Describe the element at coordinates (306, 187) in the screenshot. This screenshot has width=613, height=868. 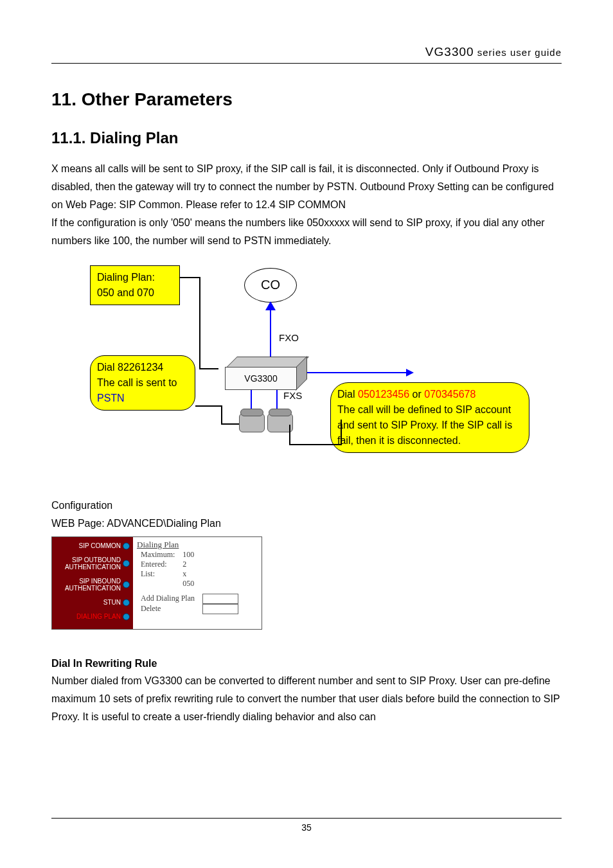
I see `paragraph-1: X means all calls will be sent to SIP pr…` at that location.